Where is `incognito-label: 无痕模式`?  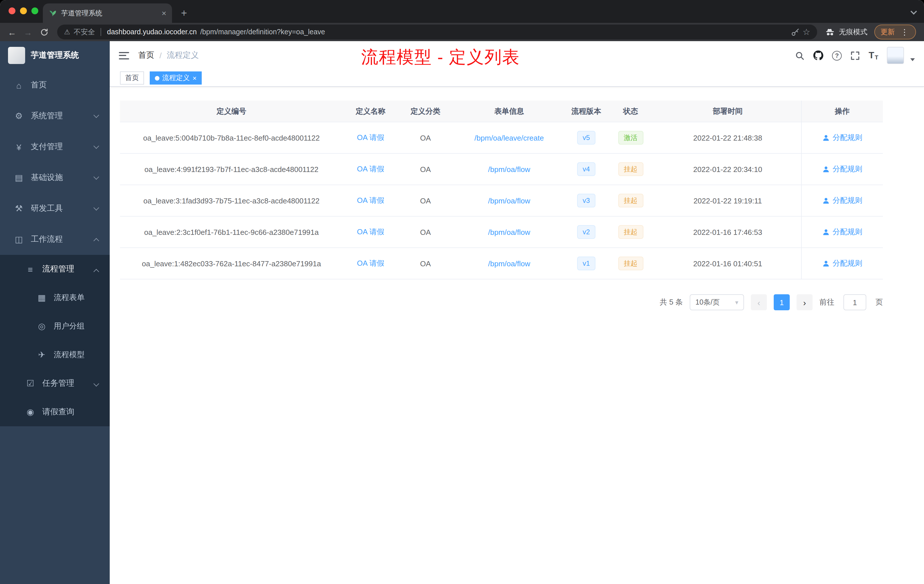 incognito-label: 无痕模式 is located at coordinates (853, 32).